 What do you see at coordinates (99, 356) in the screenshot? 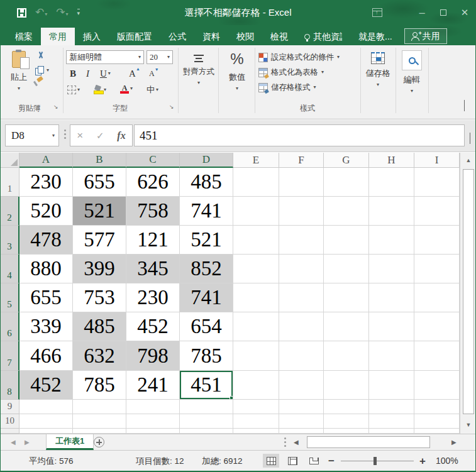
I see `cell-B7: 632` at bounding box center [99, 356].